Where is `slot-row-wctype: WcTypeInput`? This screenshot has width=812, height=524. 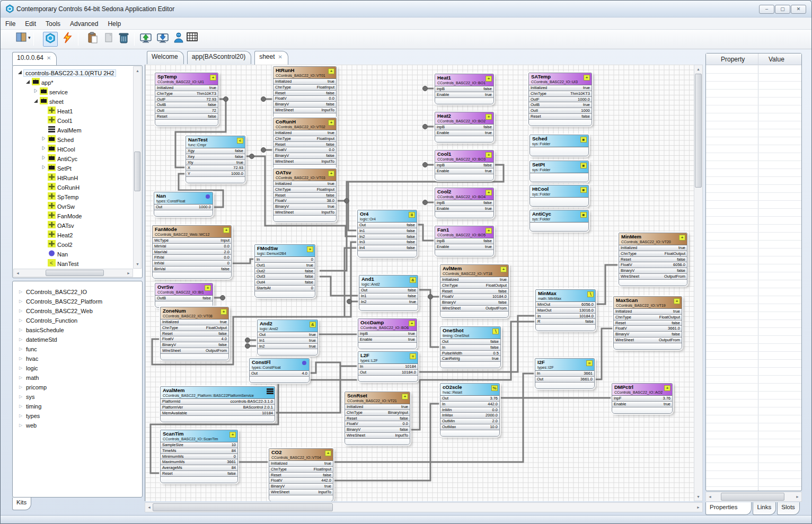
slot-row-wctype: WcTypeInput is located at coordinates (192, 241).